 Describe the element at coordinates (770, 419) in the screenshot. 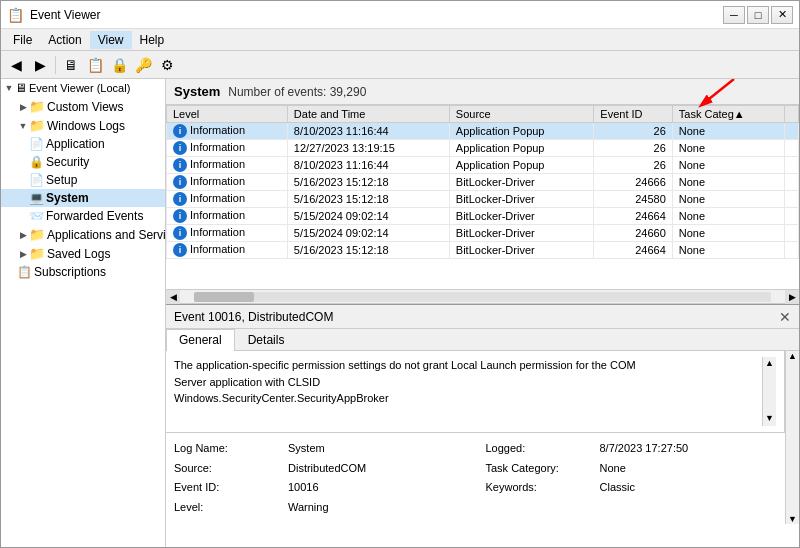

I see `text-scroll-down: ▼` at that location.